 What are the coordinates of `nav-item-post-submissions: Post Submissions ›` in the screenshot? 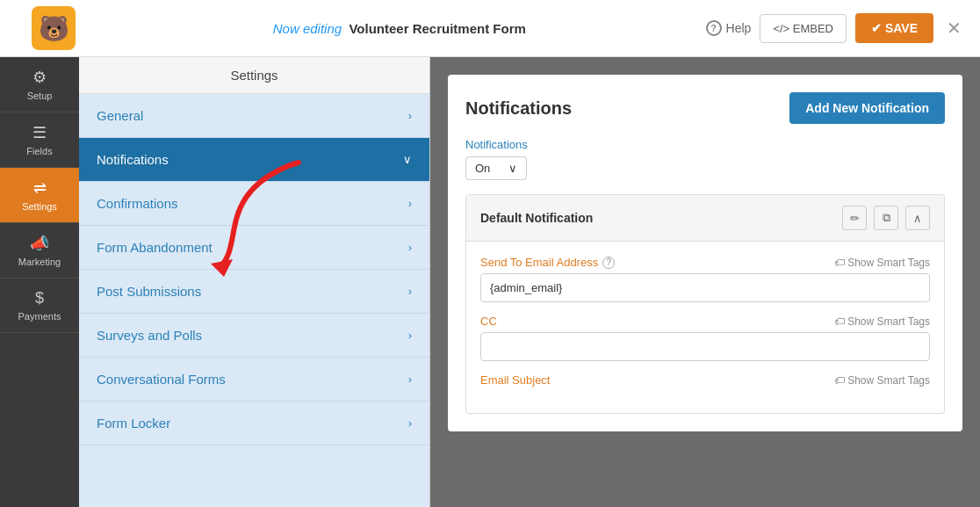 It's located at (255, 292).